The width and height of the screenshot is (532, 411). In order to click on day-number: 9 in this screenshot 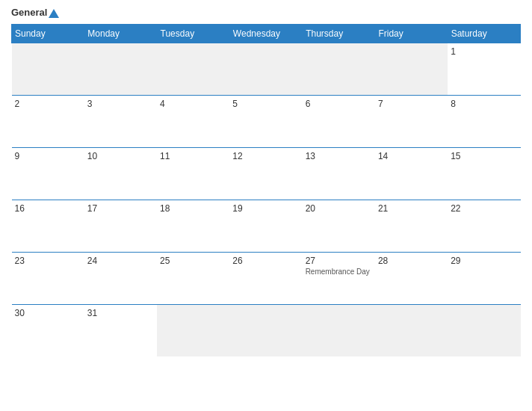, I will do `click(48, 156)`.